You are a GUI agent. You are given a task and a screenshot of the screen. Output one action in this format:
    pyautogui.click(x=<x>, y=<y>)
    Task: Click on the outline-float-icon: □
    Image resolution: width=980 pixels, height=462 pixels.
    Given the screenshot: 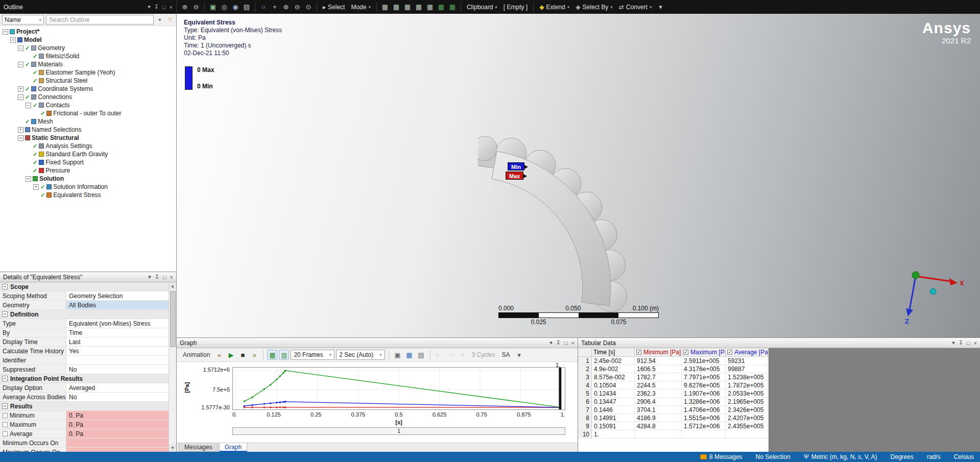 What is the action you would take?
    pyautogui.click(x=164, y=7)
    